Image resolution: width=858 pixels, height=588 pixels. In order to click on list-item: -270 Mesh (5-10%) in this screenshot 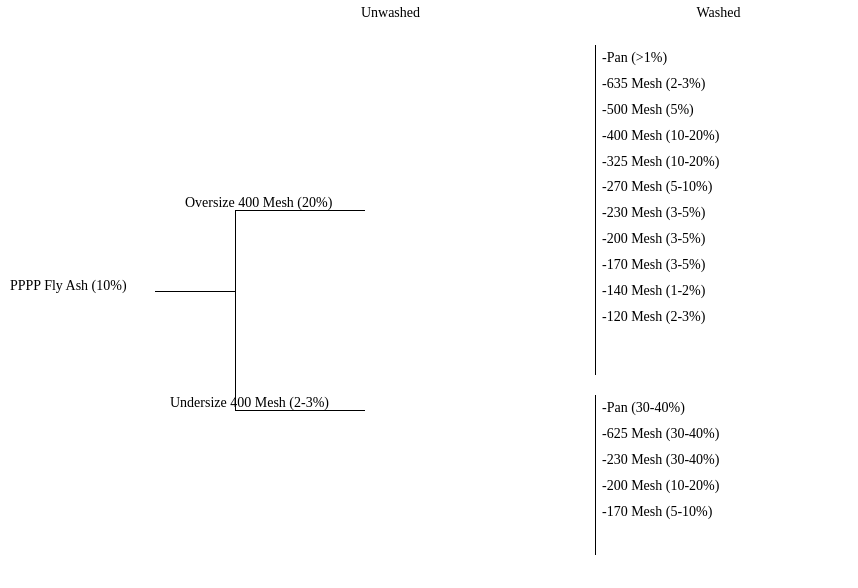, I will do `click(660, 187)`.